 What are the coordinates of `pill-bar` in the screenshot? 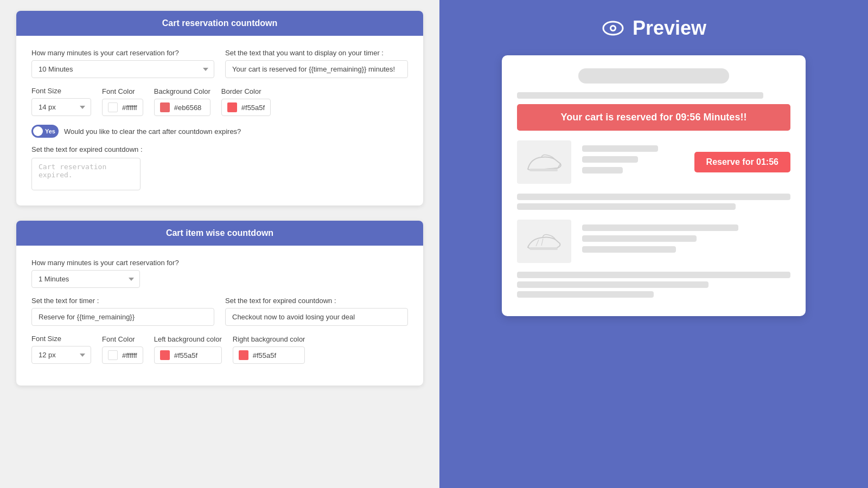 It's located at (653, 76).